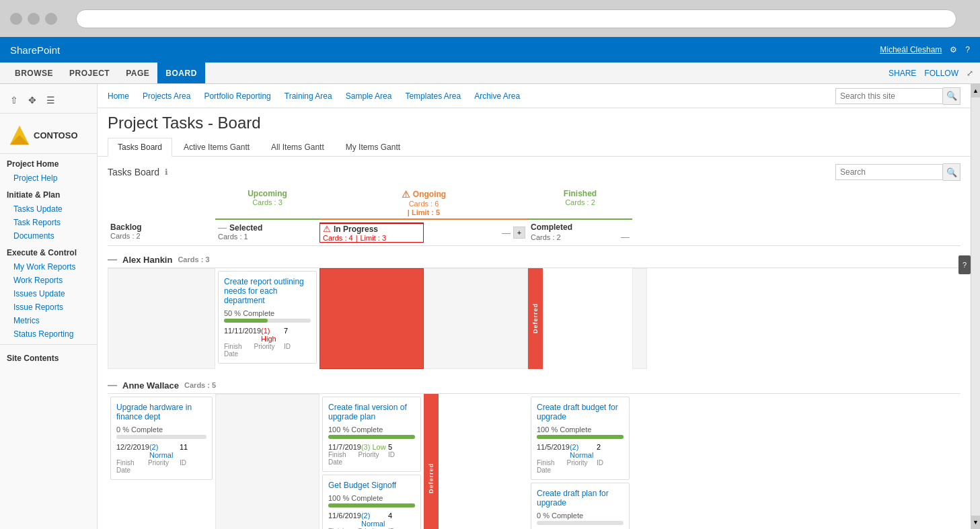 The width and height of the screenshot is (980, 529). What do you see at coordinates (580, 319) in the screenshot?
I see `alex-deferred-wrapper: Deferred` at bounding box center [580, 319].